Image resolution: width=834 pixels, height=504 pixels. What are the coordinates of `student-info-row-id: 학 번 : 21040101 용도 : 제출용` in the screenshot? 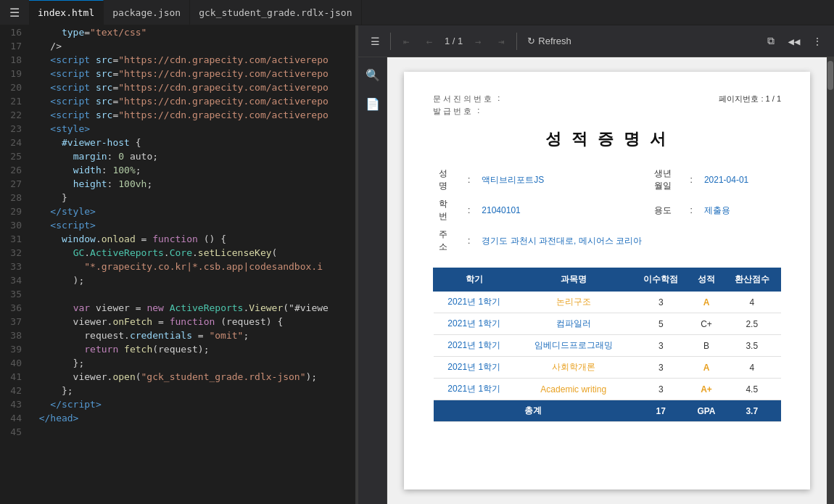 It's located at (607, 210).